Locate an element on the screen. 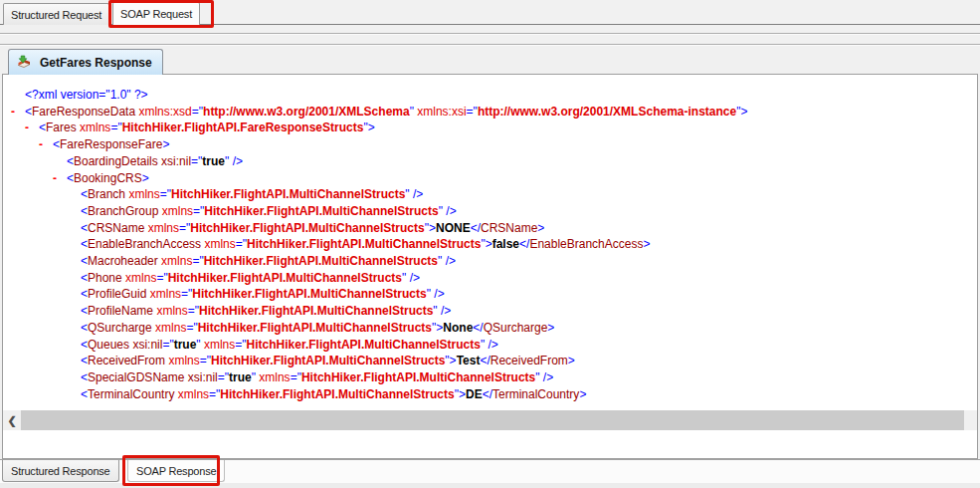  tab-structured-request: Structured Request is located at coordinates (56, 14).